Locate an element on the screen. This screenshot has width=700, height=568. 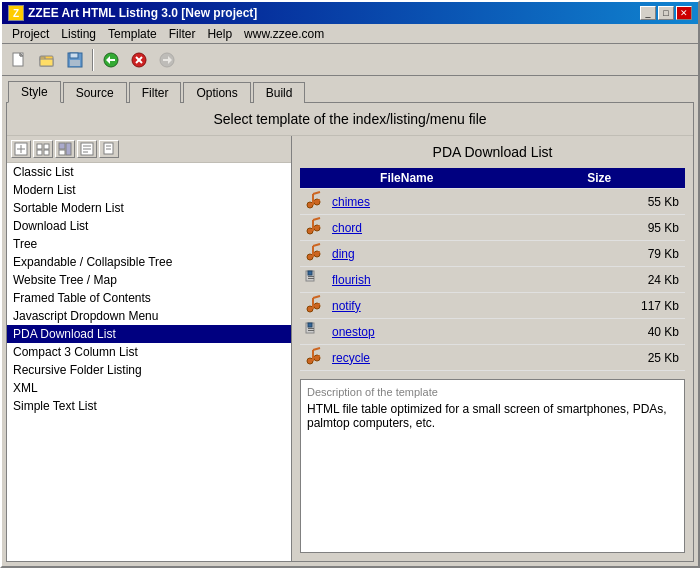
table-row: onestop 40 Kb is located at coordinates (492, 332).